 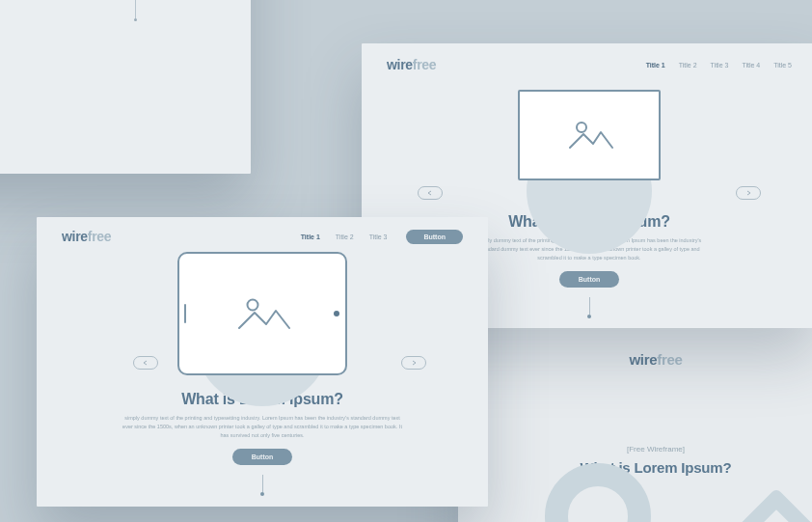 What do you see at coordinates (125, 87) in the screenshot?
I see `background-card` at bounding box center [125, 87].